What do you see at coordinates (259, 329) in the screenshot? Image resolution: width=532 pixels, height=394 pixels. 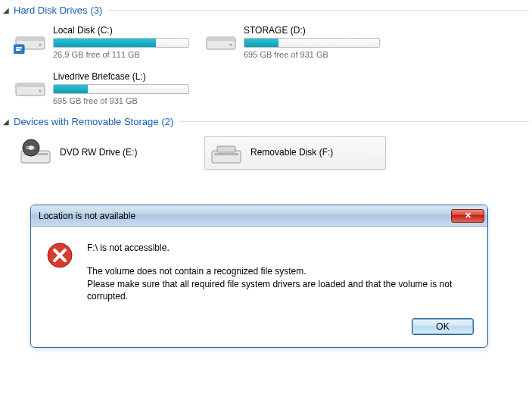 I see `dialog-footer: OK` at bounding box center [259, 329].